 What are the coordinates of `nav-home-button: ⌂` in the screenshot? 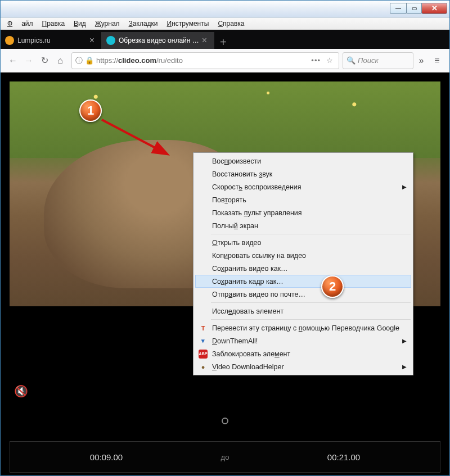 It's located at (60, 61).